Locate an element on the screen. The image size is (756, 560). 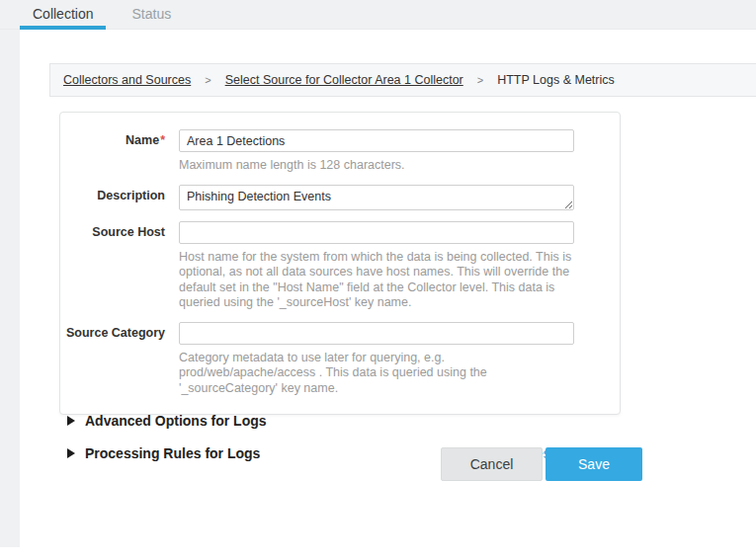
section-advanced-options: Advanced Options for Logs is located at coordinates (341, 421).